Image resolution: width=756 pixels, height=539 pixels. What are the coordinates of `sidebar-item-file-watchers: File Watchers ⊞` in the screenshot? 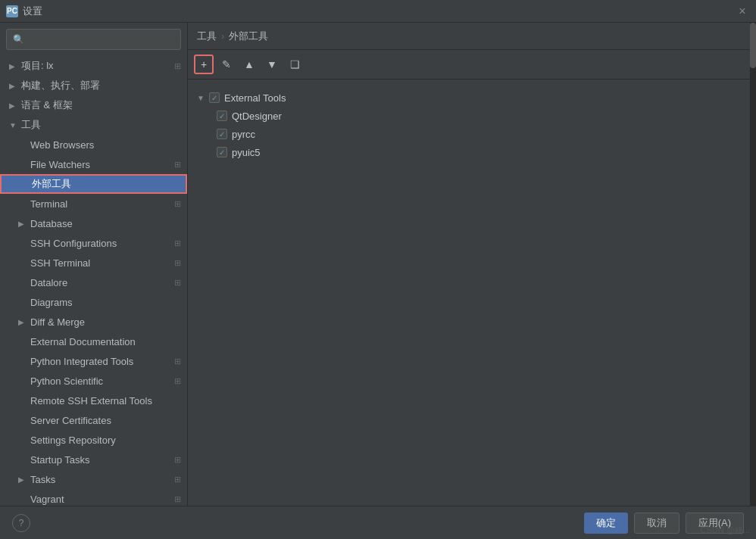 It's located at (94, 164).